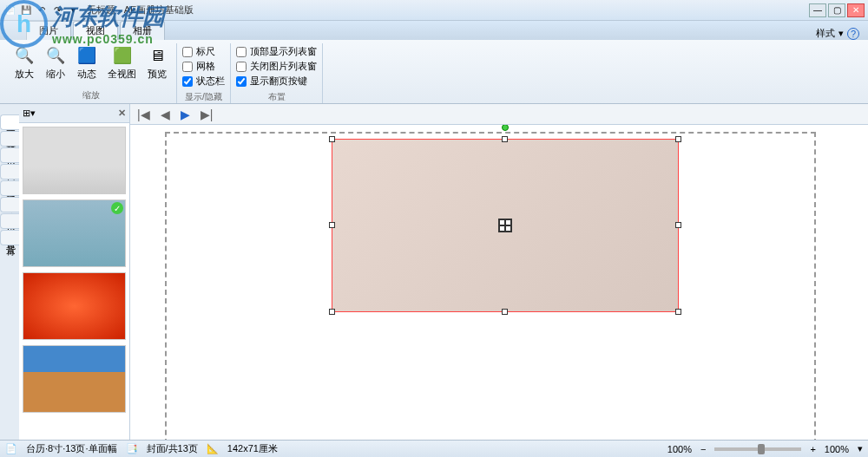  What do you see at coordinates (680, 449) in the screenshot?
I see `zoom-value: 100%` at bounding box center [680, 449].